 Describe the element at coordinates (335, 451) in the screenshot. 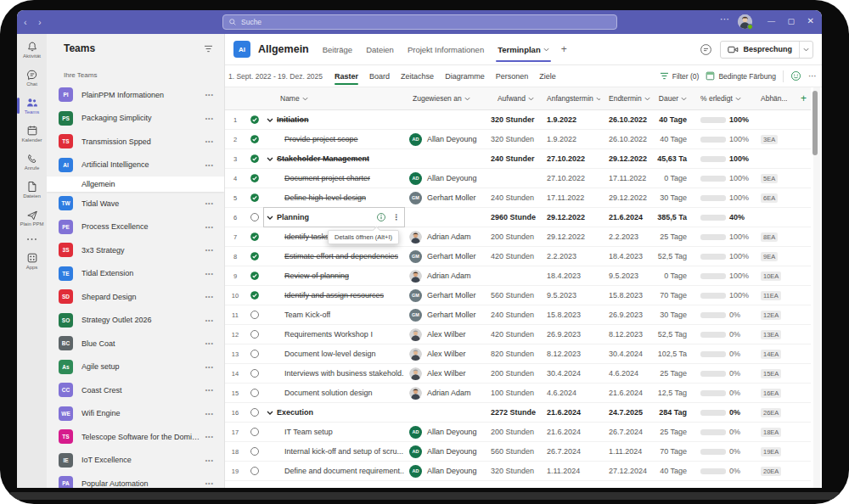

I see `task-name-cell: Internal kick-off and setup of scru...` at that location.